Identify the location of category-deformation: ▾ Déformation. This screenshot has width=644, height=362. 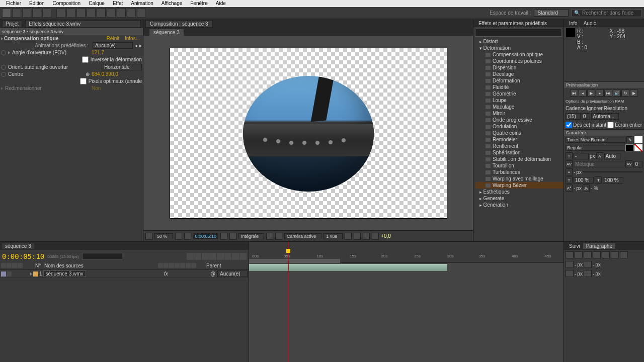
(519, 48).